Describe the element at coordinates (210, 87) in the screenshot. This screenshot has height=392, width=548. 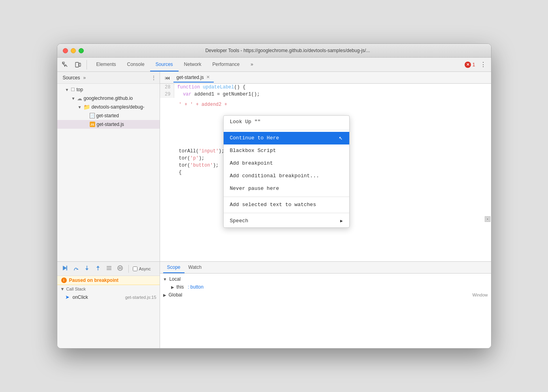
I see `line-content: function updateLabel() {` at that location.